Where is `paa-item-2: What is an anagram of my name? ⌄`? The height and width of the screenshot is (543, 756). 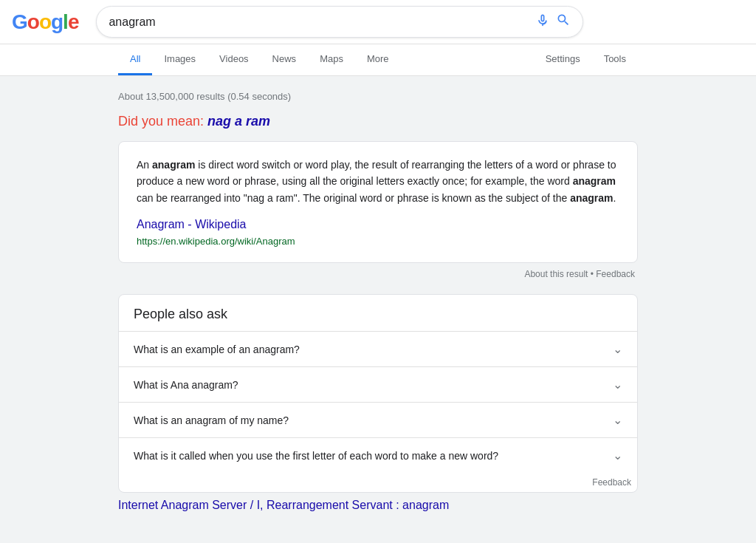 paa-item-2: What is an anagram of my name? ⌄ is located at coordinates (378, 420).